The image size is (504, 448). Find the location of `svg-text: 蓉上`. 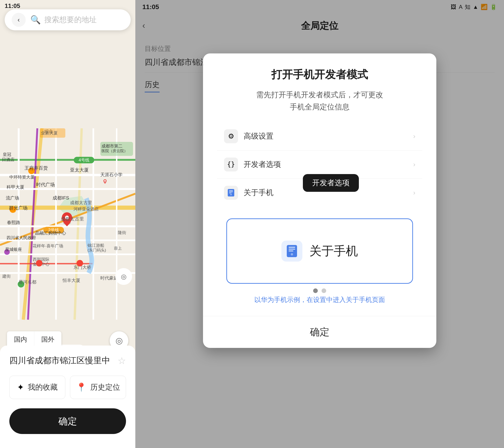

svg-text: 蓉上 is located at coordinates (118, 248).